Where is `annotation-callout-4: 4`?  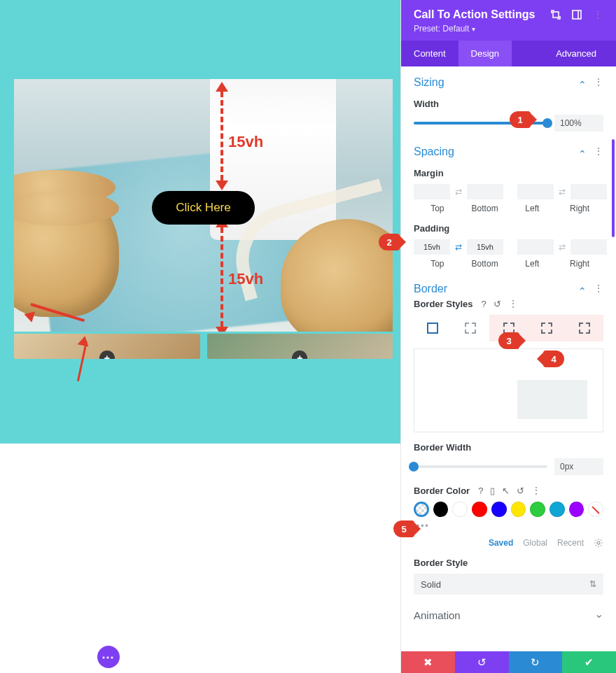
annotation-callout-4: 4 is located at coordinates (554, 359).